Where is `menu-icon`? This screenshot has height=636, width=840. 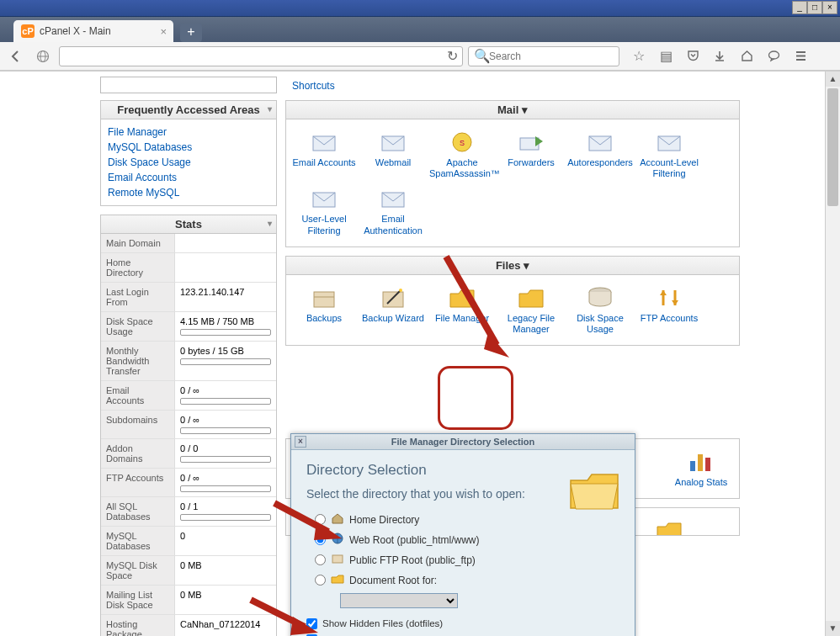 menu-icon is located at coordinates (800, 56).